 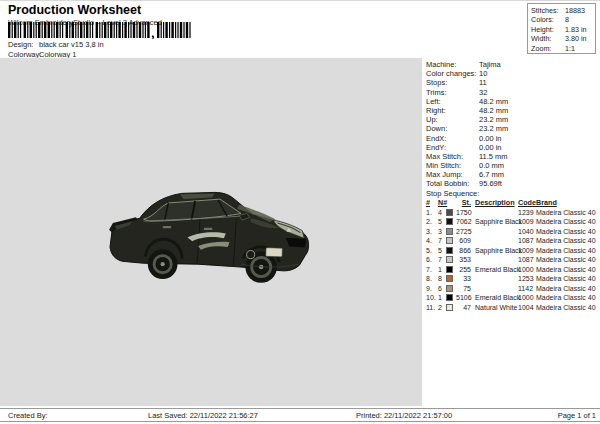 What do you see at coordinates (24, 44) in the screenshot?
I see `design-label: Design:` at bounding box center [24, 44].